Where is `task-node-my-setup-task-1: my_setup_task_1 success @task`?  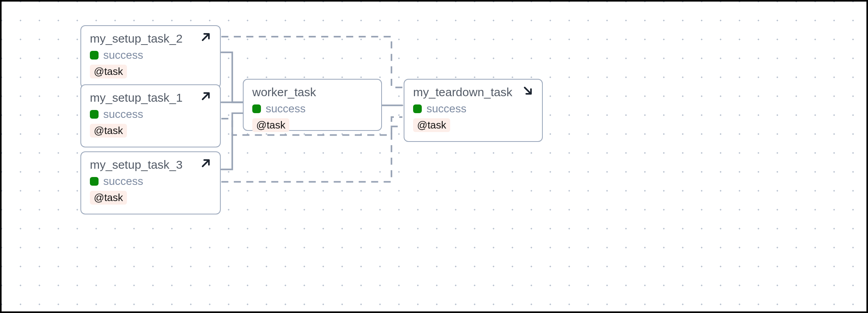 task-node-my-setup-task-1: my_setup_task_1 success @task is located at coordinates (151, 116).